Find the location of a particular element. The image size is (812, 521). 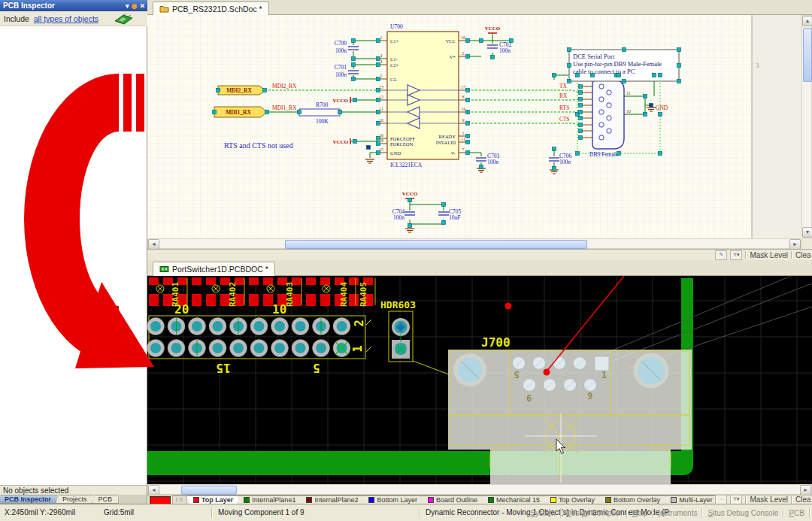

sch-document-tab: PCB_RS2321D.SchDoc * is located at coordinates (211, 9).